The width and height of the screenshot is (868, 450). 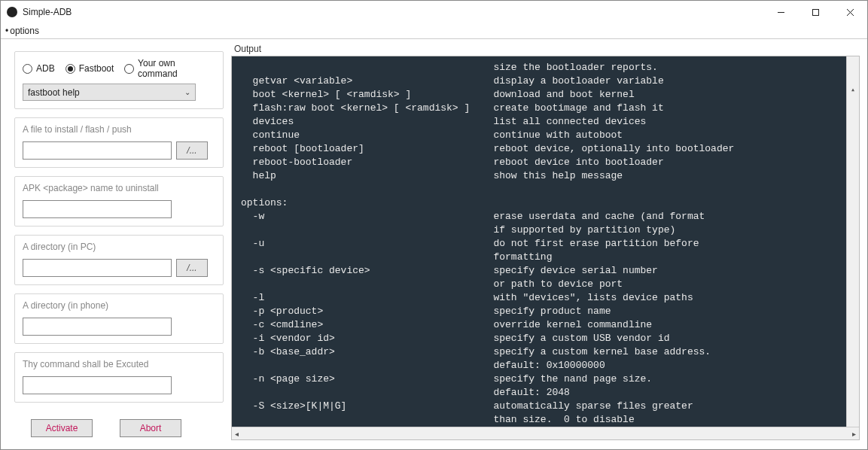 I want to click on minimize-button, so click(x=781, y=12).